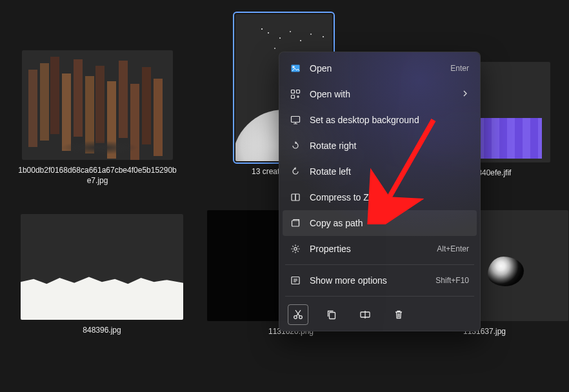  What do you see at coordinates (453, 249) in the screenshot?
I see `menu-shortcut: Alt+Enter` at bounding box center [453, 249].